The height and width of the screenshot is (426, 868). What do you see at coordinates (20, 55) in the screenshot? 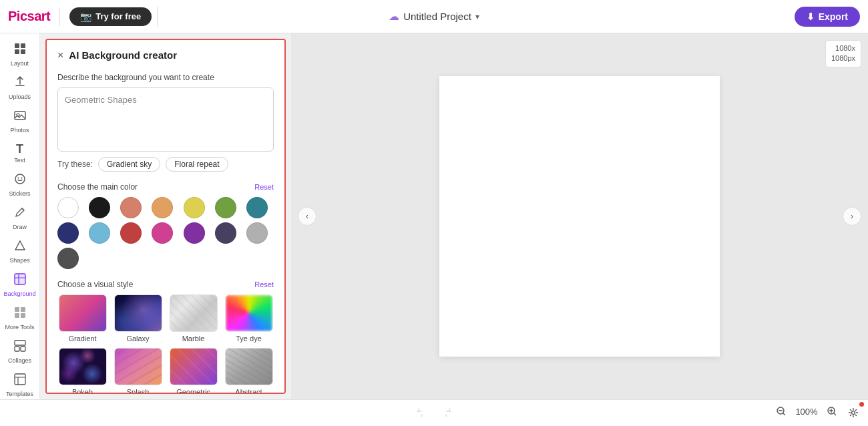
I see `sidebar-item-layout: Layout` at bounding box center [20, 55].